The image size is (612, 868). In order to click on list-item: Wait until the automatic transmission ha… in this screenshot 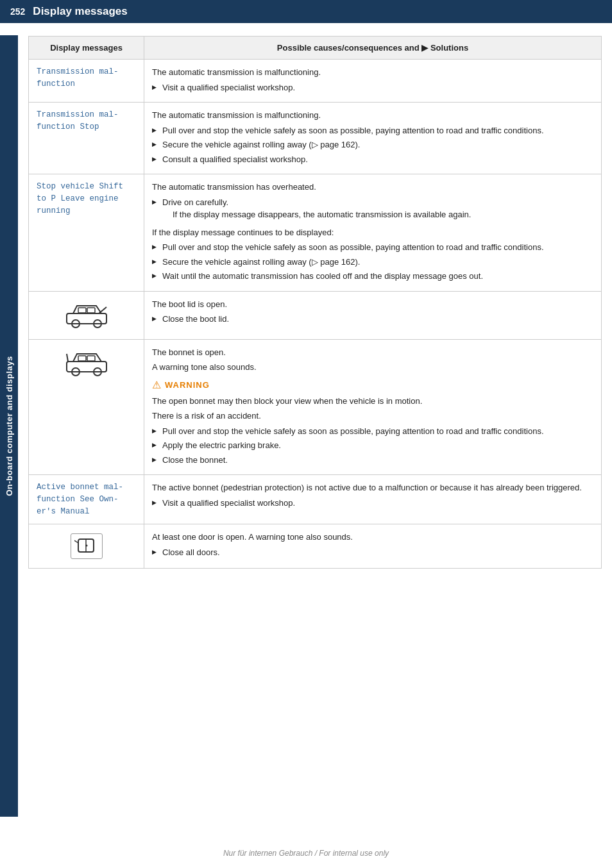, I will do `click(373, 276)`.